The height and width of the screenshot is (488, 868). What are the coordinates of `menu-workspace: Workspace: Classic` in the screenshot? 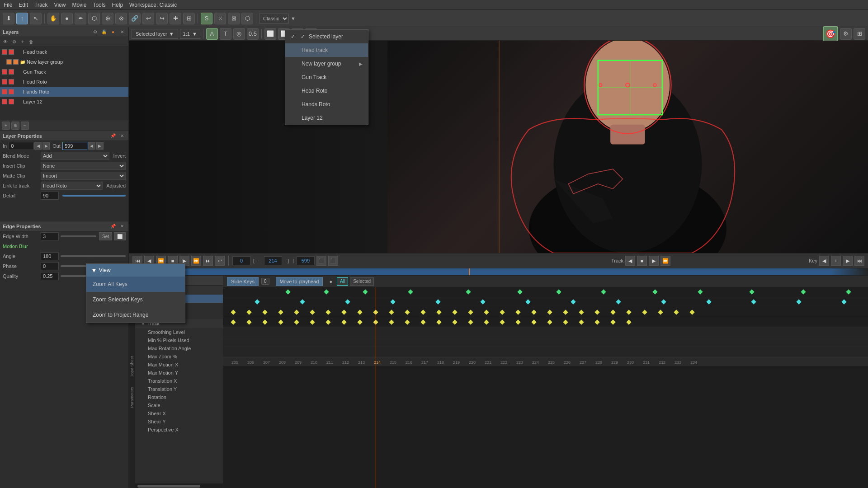 It's located at (153, 5).